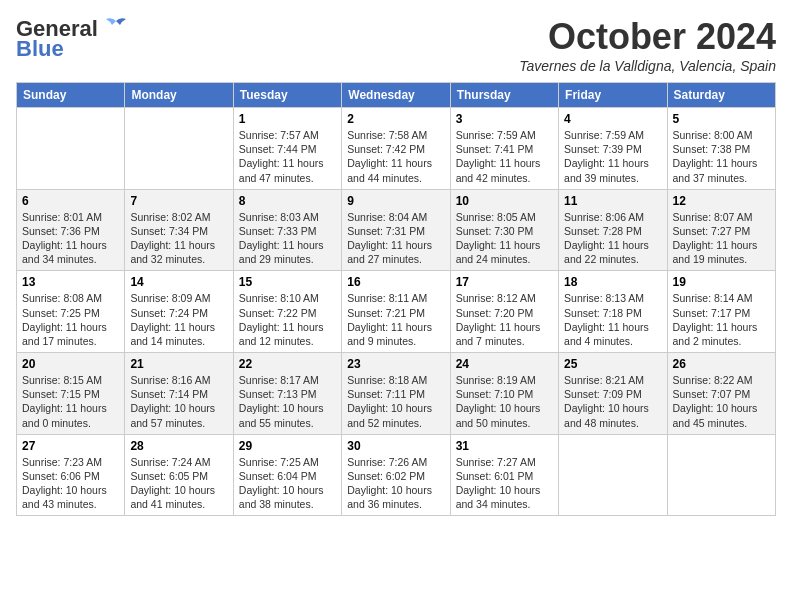  I want to click on calendar-cell: 13Sunrise: 8:08 AMSunset: 7:25 PMDayligh…, so click(71, 312).